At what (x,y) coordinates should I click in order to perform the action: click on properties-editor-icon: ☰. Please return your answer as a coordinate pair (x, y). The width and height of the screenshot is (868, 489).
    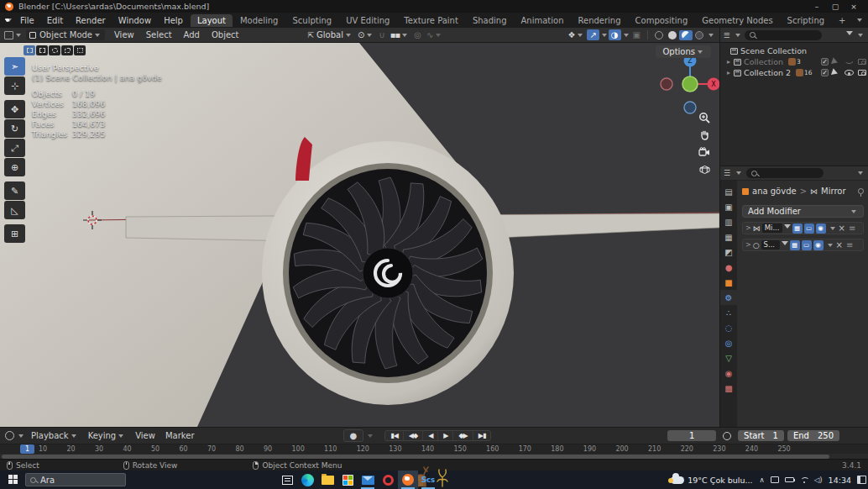
    Looking at the image, I should click on (727, 173).